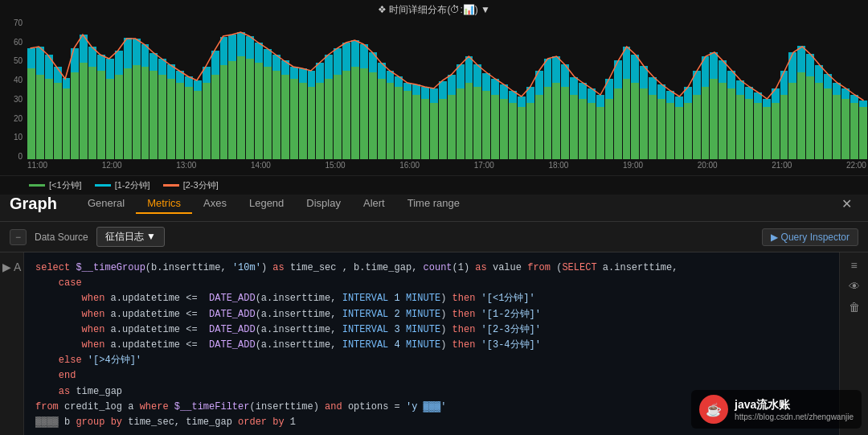 The width and height of the screenshot is (868, 435). Describe the element at coordinates (323, 204) in the screenshot. I see `tab-display: Display` at that location.